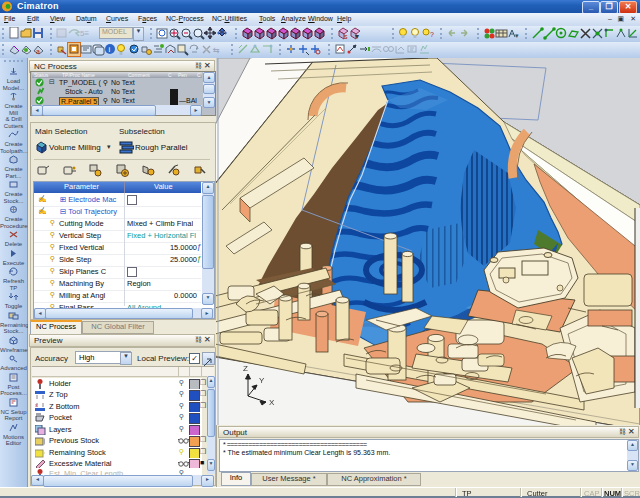 This screenshot has height=498, width=640. Describe the element at coordinates (262, 380) in the screenshot. I see `svg-text: Y` at that location.